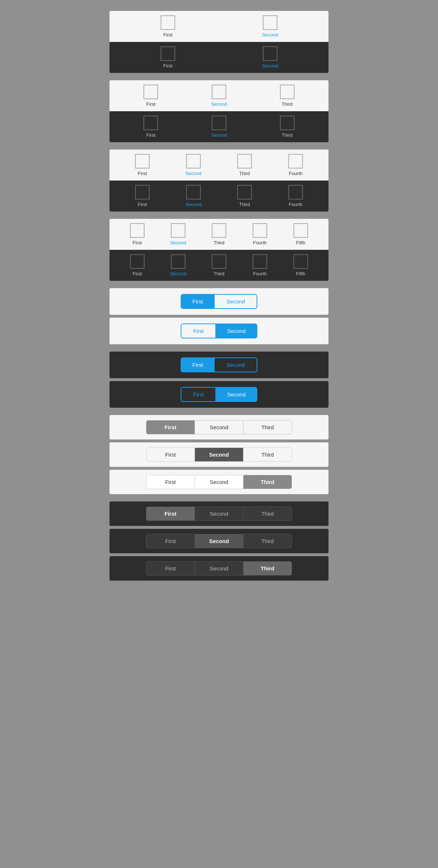 The width and height of the screenshot is (438, 868). I want to click on segmented-group-3: First Second Third, so click(219, 482).